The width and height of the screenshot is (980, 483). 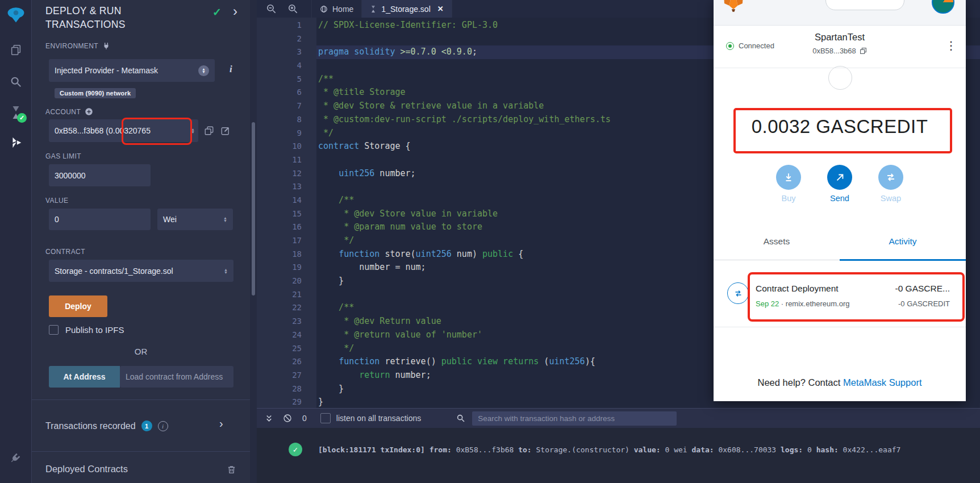 What do you see at coordinates (94, 330) in the screenshot?
I see `publish-ipfs-label: Publish to IPFS` at bounding box center [94, 330].